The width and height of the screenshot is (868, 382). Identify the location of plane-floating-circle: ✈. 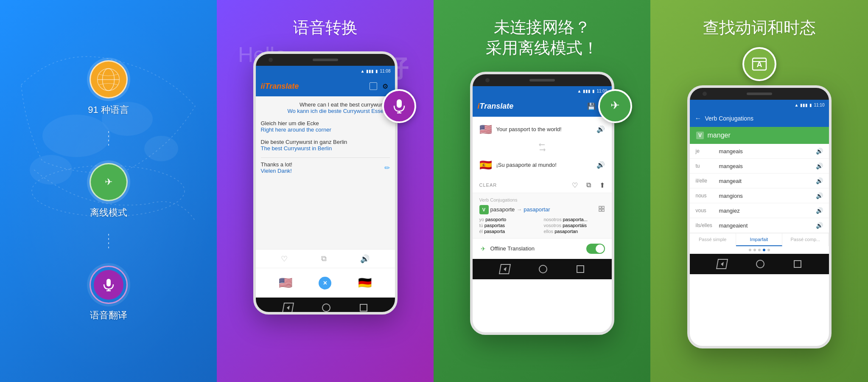
(615, 106).